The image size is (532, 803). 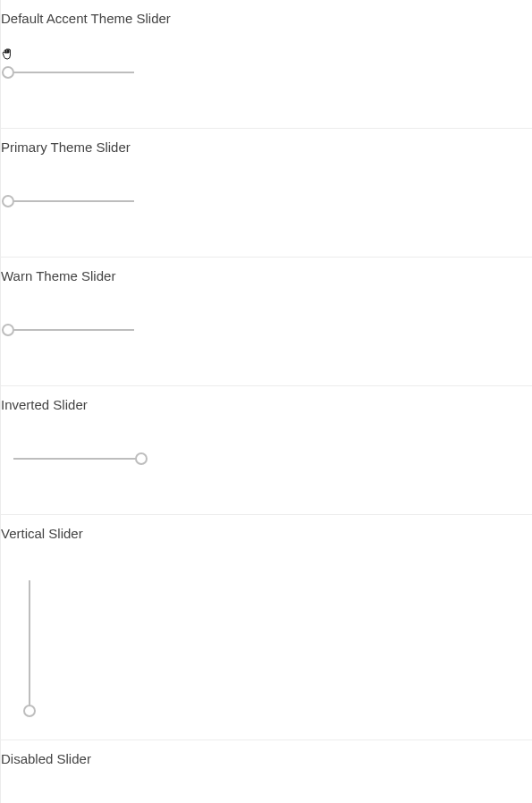 I want to click on inverted-title: Inverted Slider, so click(x=266, y=399).